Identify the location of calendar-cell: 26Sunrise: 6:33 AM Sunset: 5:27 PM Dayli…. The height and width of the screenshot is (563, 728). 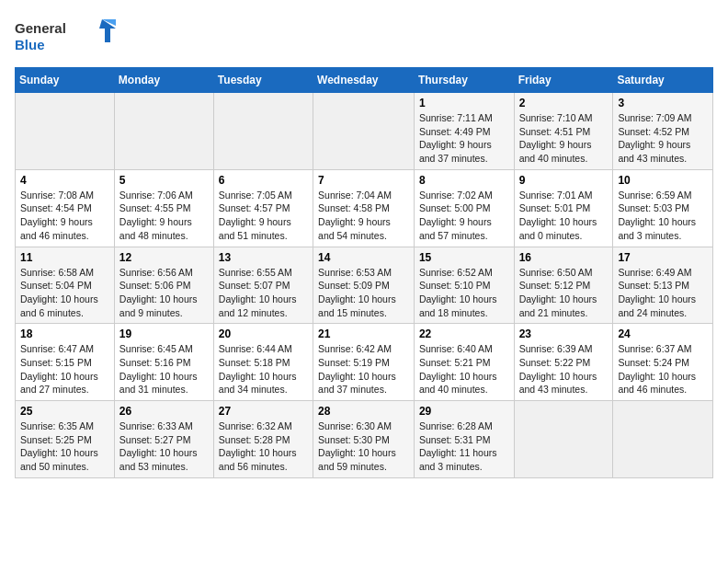
(164, 440).